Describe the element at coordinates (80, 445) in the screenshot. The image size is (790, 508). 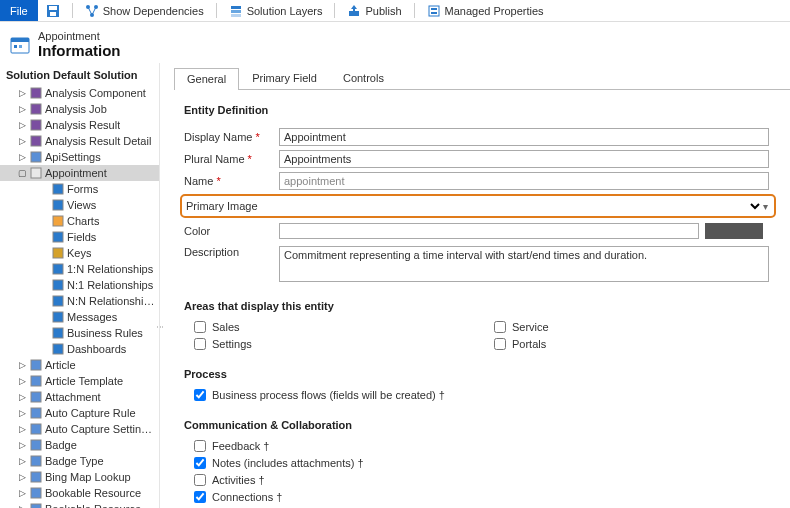
I see `tree-item-badge: ▷Badge` at that location.